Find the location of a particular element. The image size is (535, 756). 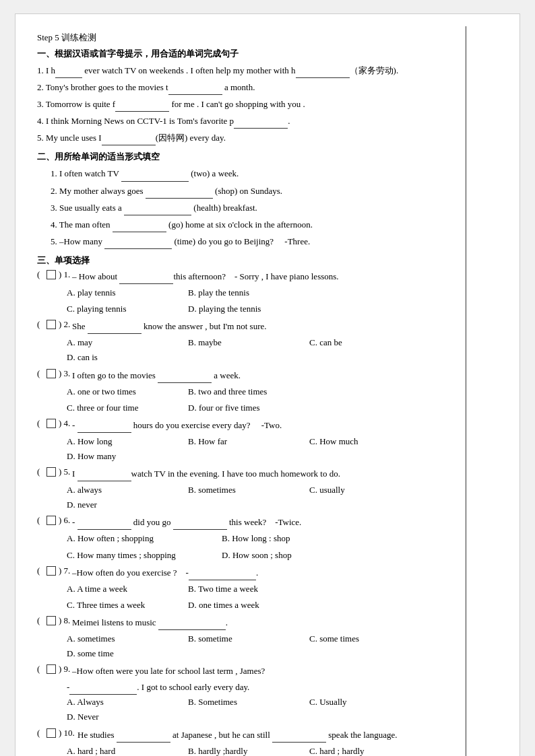

mc-bracket-4: ( is located at coordinates (42, 423).